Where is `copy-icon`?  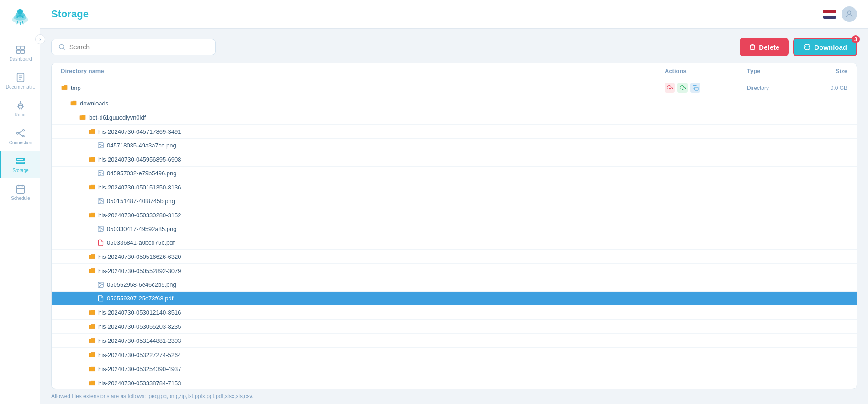 copy-icon is located at coordinates (695, 88).